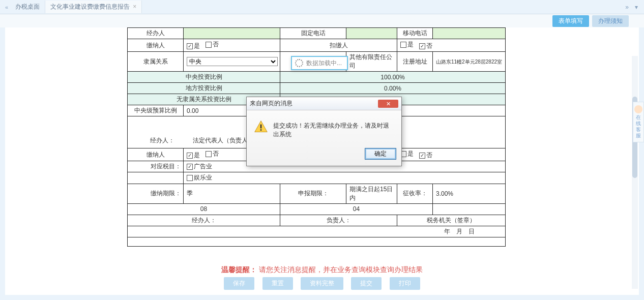 The image size is (644, 300). Describe the element at coordinates (156, 155) in the screenshot. I see `label-payer2: 缴纳人` at that location.